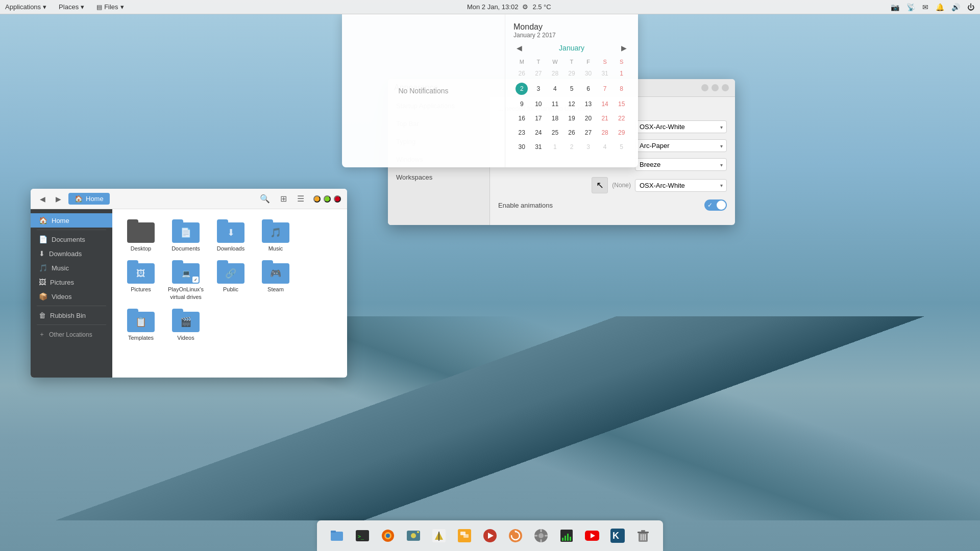 This screenshot has width=980, height=551. What do you see at coordinates (71, 282) in the screenshot?
I see `sidebar-item-pictures: 🖼 Pictures` at bounding box center [71, 282].